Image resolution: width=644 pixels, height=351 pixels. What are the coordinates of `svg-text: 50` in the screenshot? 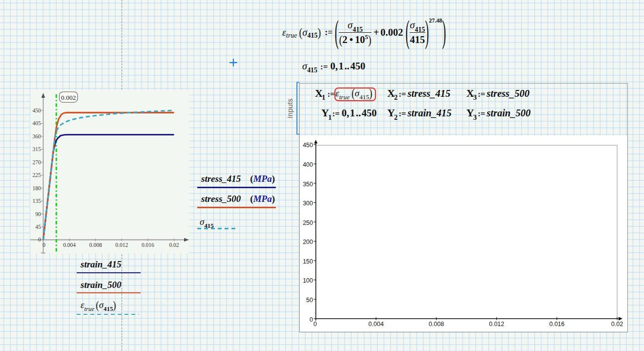 It's located at (310, 300).